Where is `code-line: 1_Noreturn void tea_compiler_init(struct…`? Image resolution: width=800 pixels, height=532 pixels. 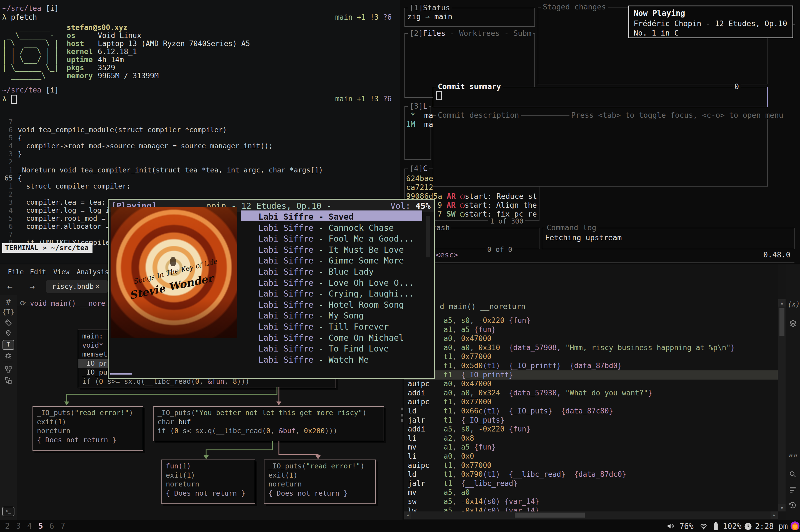 code-line: 1_Noreturn void tea_compiler_init(struct… is located at coordinates (162, 170).